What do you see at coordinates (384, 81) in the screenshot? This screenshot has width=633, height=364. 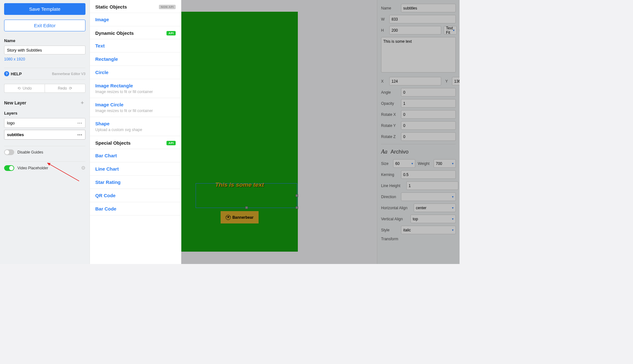 I see `x-label: X` at bounding box center [384, 81].